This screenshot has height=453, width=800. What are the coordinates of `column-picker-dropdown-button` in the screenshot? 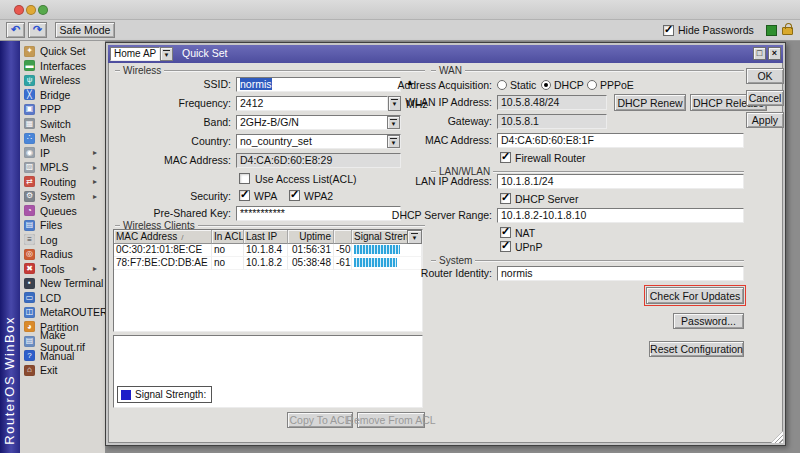 It's located at (414, 237).